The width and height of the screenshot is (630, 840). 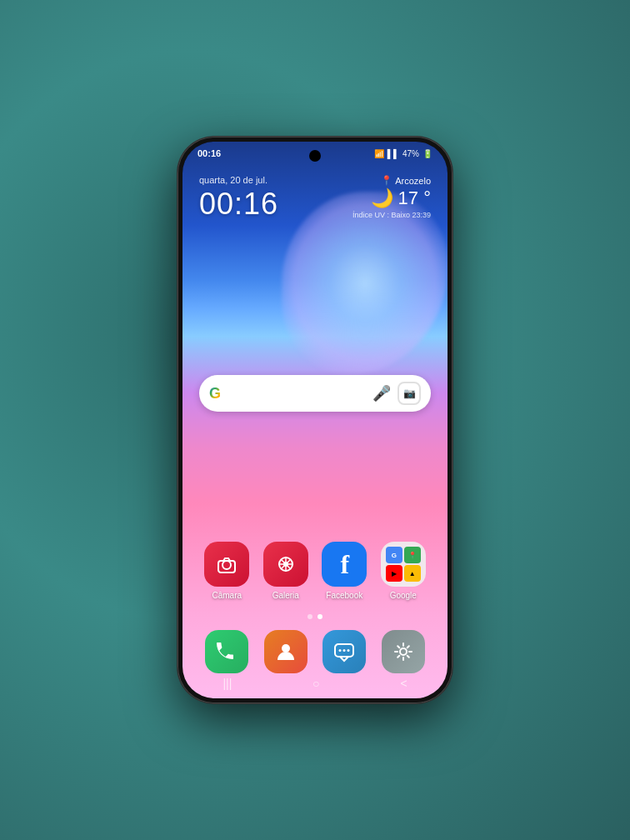 What do you see at coordinates (315, 571) in the screenshot?
I see `apps-row-main: Câmara Galeria` at bounding box center [315, 571].